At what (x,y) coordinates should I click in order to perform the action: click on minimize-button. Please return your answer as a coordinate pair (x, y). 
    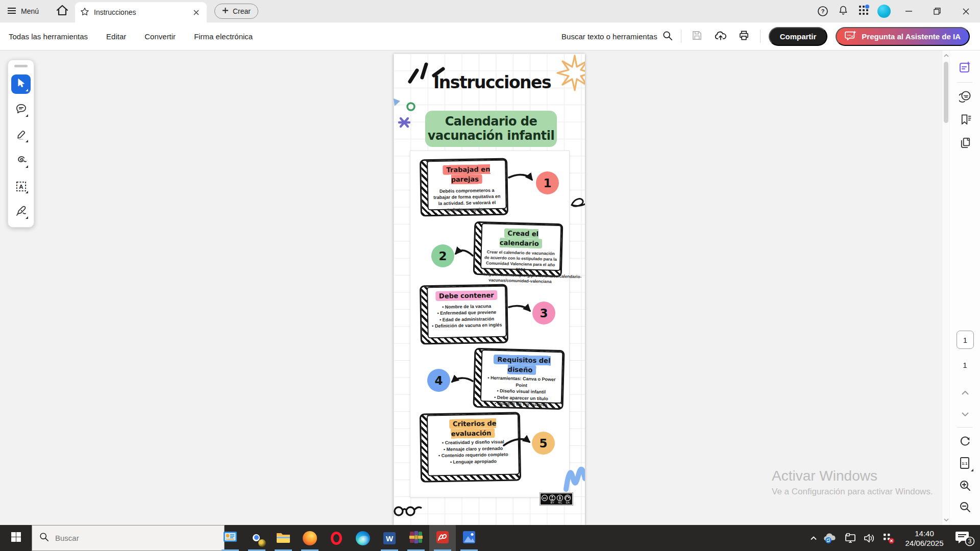
    Looking at the image, I should click on (909, 11).